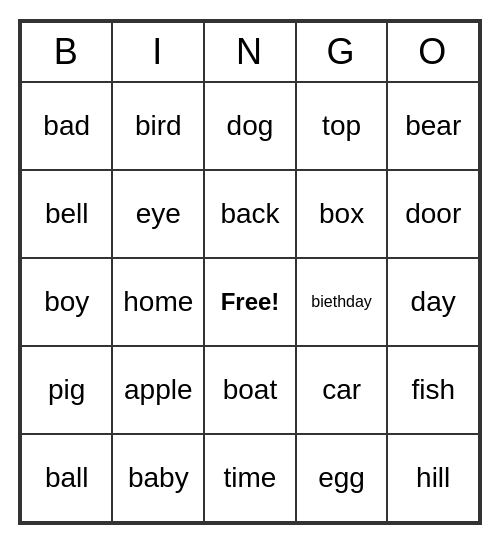 The width and height of the screenshot is (500, 544). Describe the element at coordinates (342, 478) in the screenshot. I see `table-cell: egg` at that location.